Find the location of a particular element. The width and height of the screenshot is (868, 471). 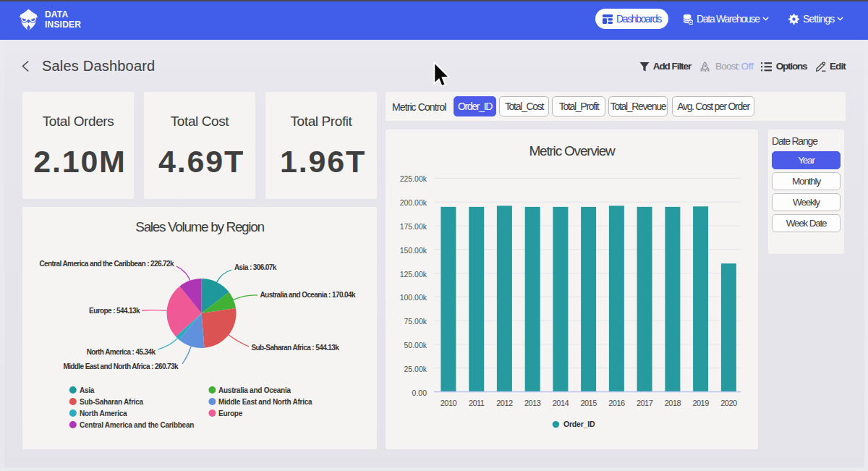

svg-text: 25.00k is located at coordinates (415, 369).